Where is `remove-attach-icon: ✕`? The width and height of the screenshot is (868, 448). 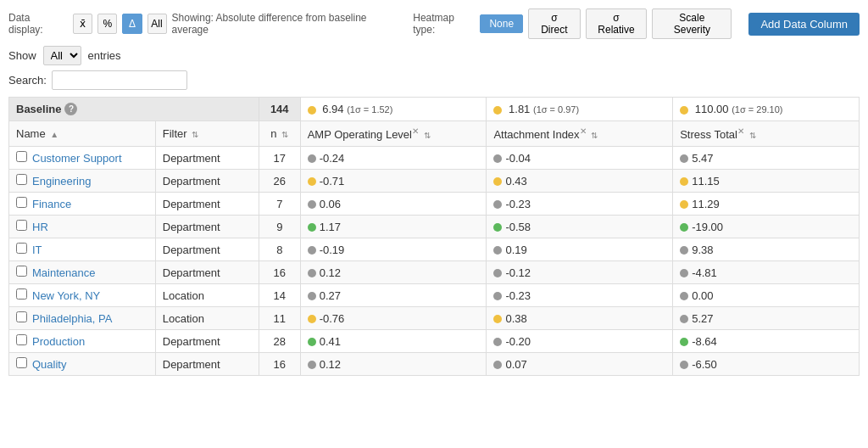
remove-attach-icon: ✕ is located at coordinates (583, 131).